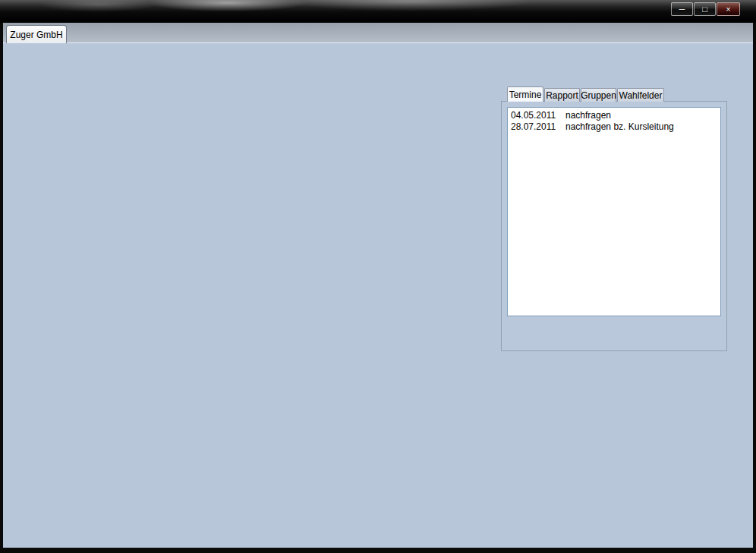 The height and width of the screenshot is (553, 756). Describe the element at coordinates (378, 33) in the screenshot. I see `document-tabstrip` at that location.